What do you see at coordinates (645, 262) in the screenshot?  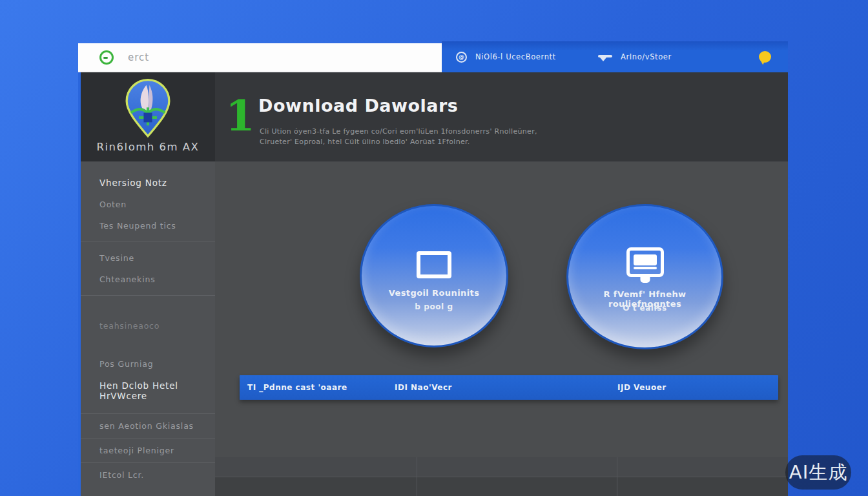 I see `monitor-content-icon` at bounding box center [645, 262].